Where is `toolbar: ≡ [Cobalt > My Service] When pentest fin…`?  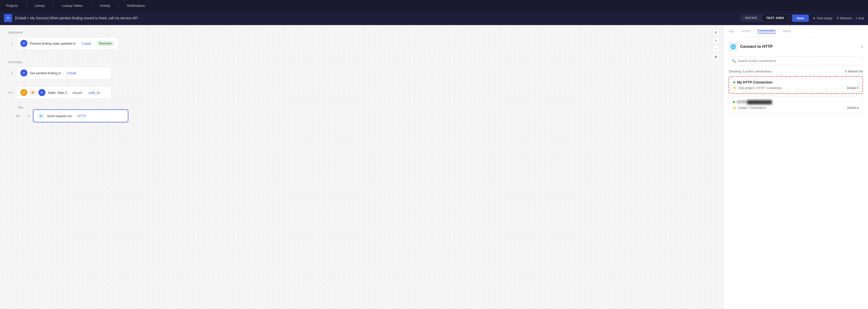 toolbar: ≡ [Cobalt > My Service] When pentest fin… is located at coordinates (434, 18).